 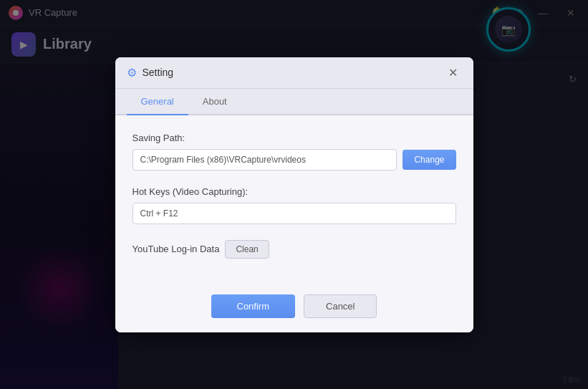 I want to click on hot-keys-input, so click(x=294, y=213).